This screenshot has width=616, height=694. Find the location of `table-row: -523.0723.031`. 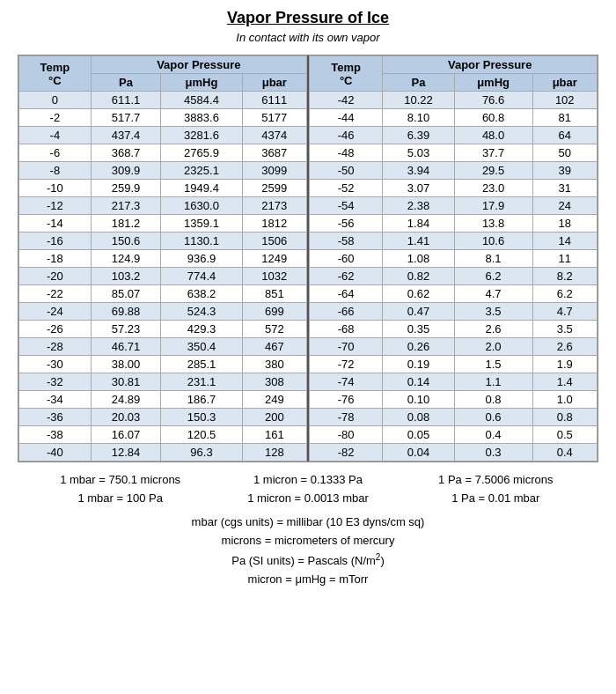

table-row: -523.0723.031 is located at coordinates (454, 188).